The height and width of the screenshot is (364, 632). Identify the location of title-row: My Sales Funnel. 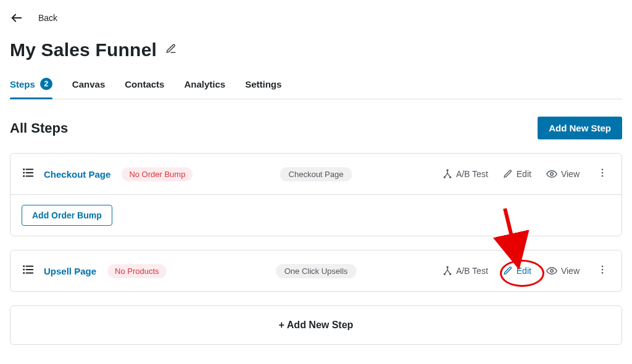
(316, 50).